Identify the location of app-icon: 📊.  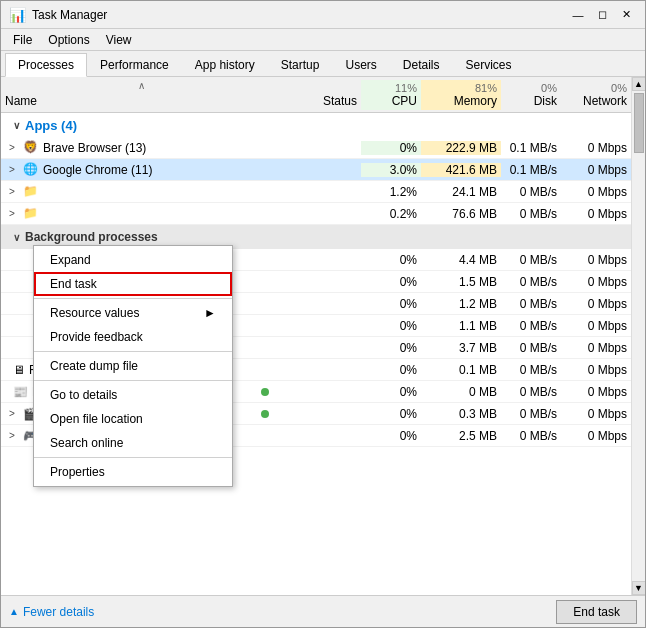
(18, 15).